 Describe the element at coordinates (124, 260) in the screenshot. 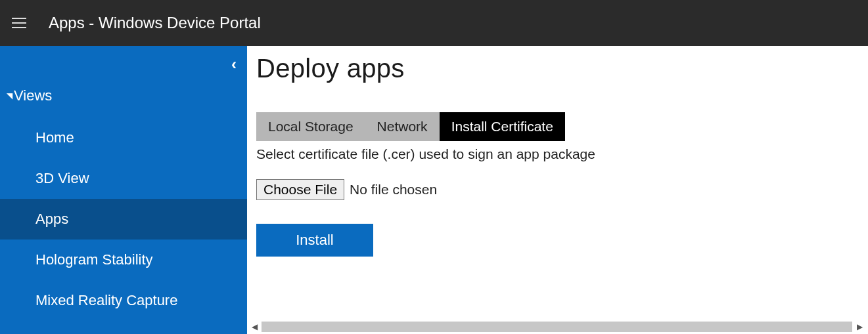

I see `sidebar-item-hologram-stability: Hologram Stability` at that location.